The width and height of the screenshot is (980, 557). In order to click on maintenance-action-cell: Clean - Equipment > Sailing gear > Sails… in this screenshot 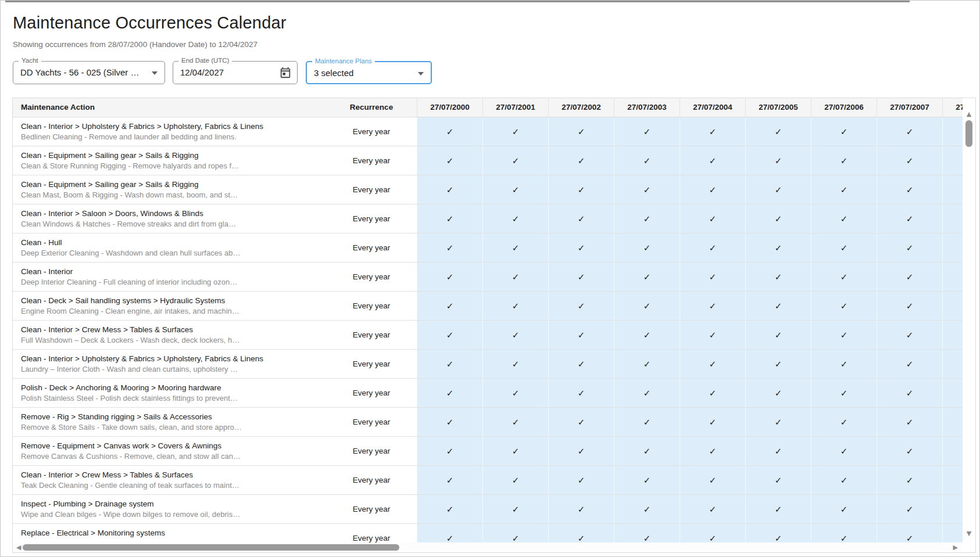, I will do `click(170, 160)`.